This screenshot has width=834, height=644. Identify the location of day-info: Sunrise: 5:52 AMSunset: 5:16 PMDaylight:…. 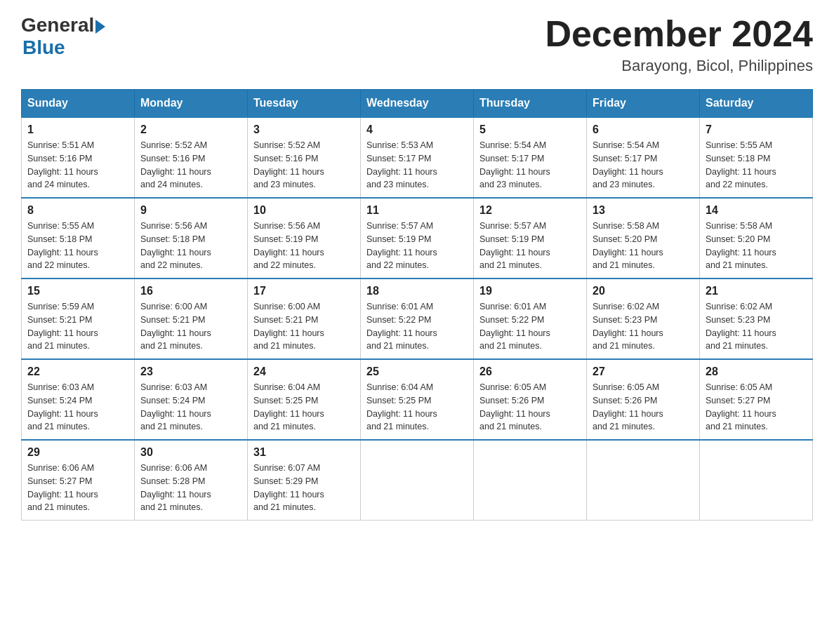
(304, 166).